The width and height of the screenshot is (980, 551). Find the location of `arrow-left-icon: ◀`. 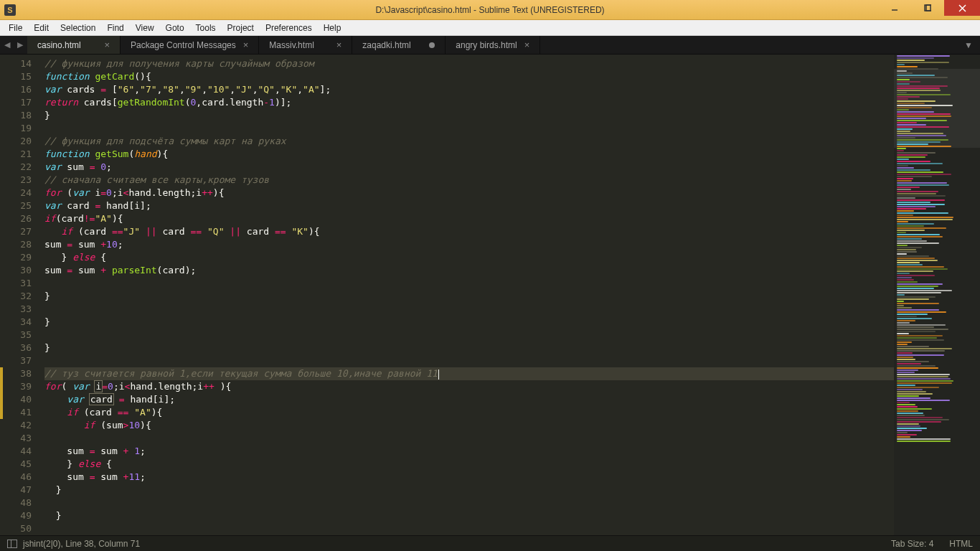

arrow-left-icon: ◀ is located at coordinates (7, 44).